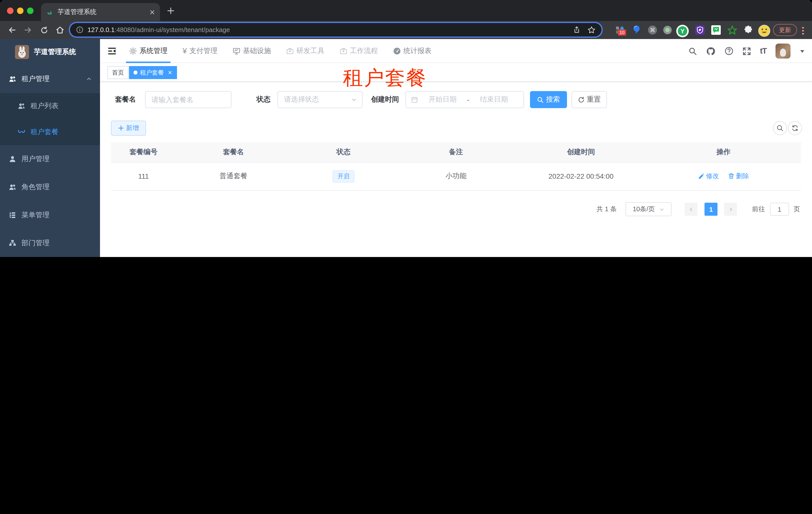 This screenshot has height=514, width=812. Describe the element at coordinates (691, 209) in the screenshot. I see `chevron-left-icon` at that location.